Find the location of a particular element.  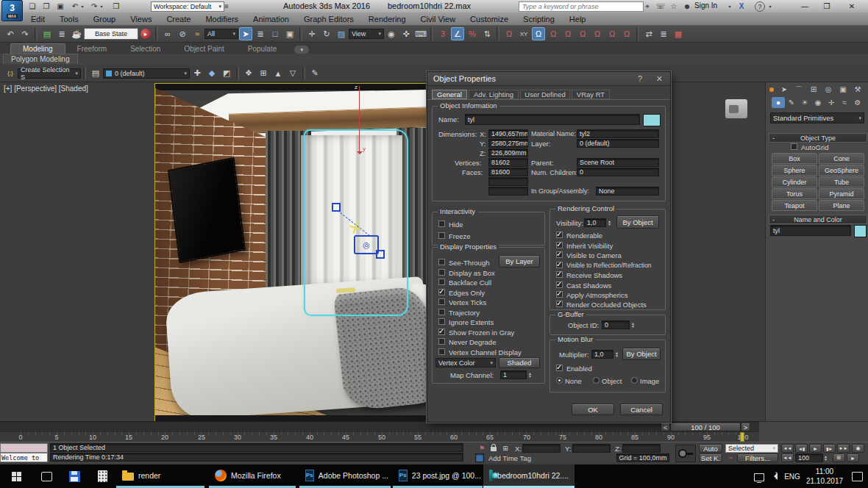

menu-scripting: Scripting is located at coordinates (538, 19).